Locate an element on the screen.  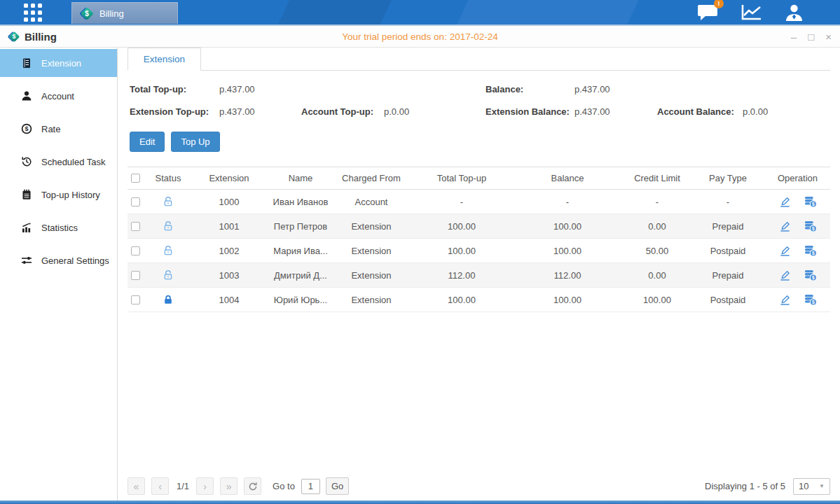
tab-extension: Extension is located at coordinates (164, 59).